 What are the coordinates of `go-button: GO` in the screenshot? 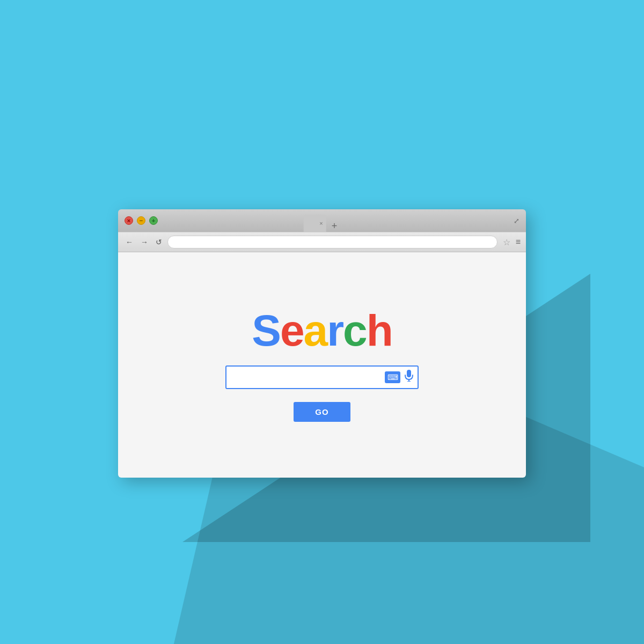 It's located at (322, 412).